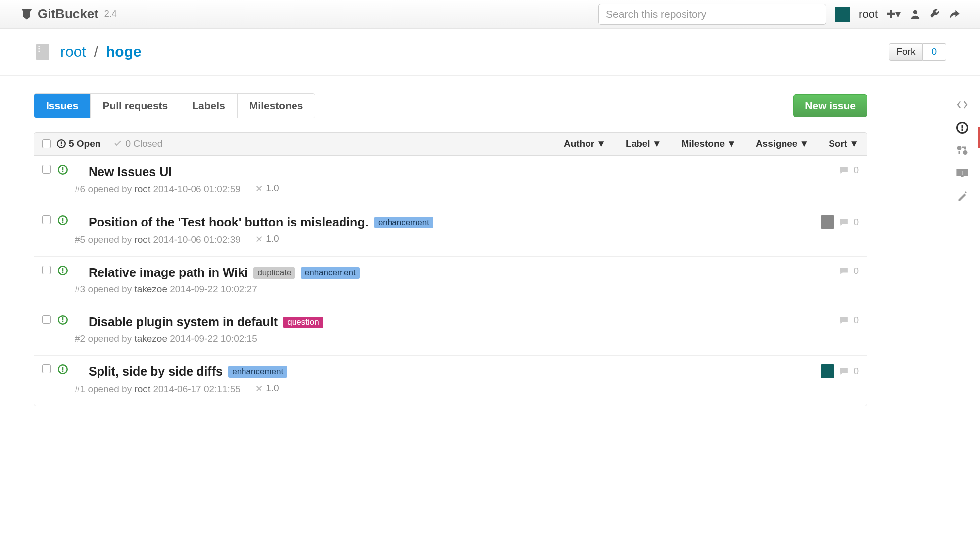  I want to click on breadcrumb-sep: /, so click(96, 52).